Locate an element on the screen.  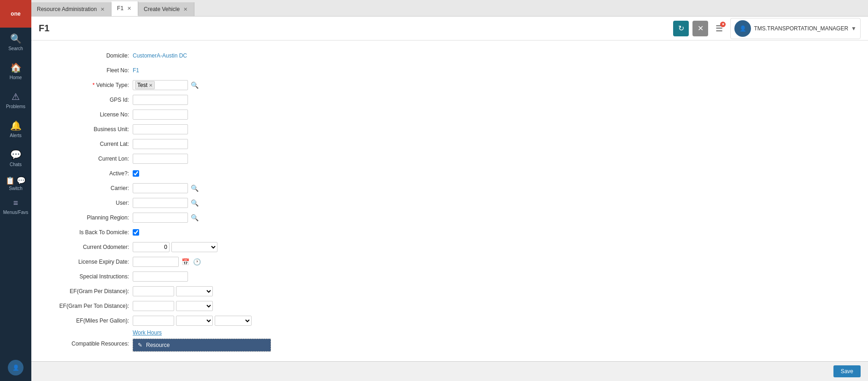
sidebar: one 🔍 Search 🏠 Home ⚠ Problems 🔔 Alerts … is located at coordinates (16, 190).